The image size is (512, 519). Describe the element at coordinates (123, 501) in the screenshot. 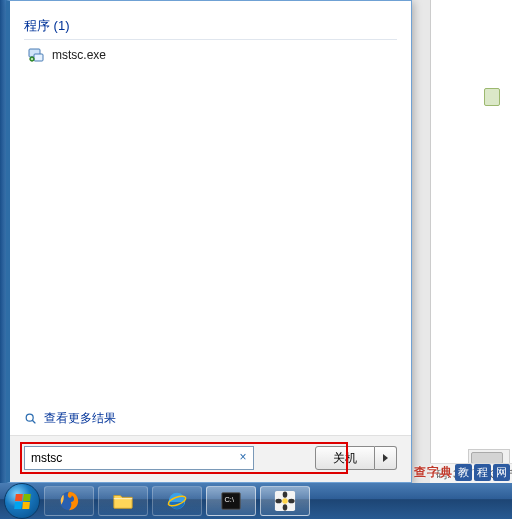

I see `taskbar-item-explorer` at that location.